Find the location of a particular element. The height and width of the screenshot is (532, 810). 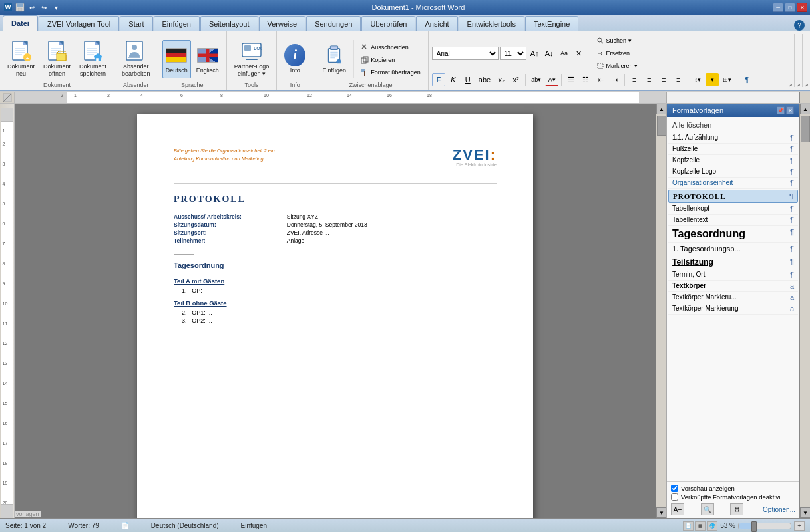

panel-scroll-down: ▼ is located at coordinates (805, 513).